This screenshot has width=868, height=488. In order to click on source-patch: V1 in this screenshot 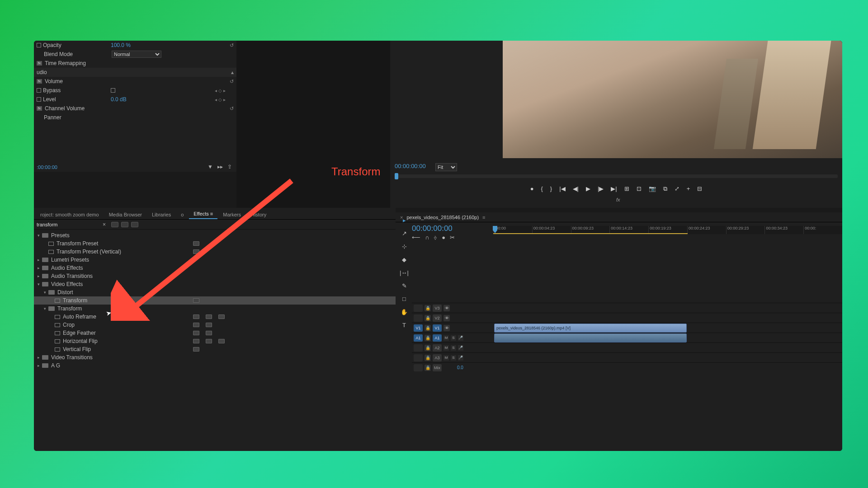, I will do `click(418, 328)`.